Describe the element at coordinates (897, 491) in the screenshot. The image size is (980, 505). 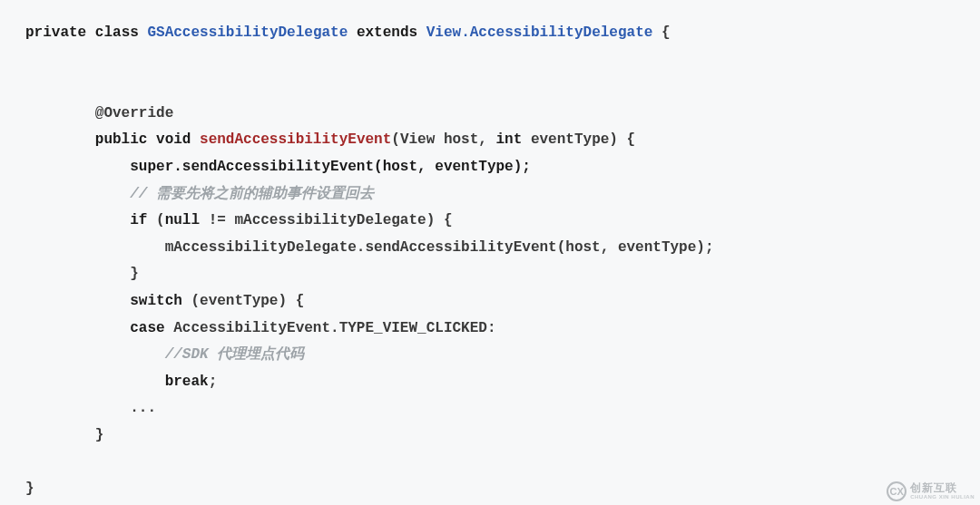
I see `watermark-logo-icon: CX` at that location.